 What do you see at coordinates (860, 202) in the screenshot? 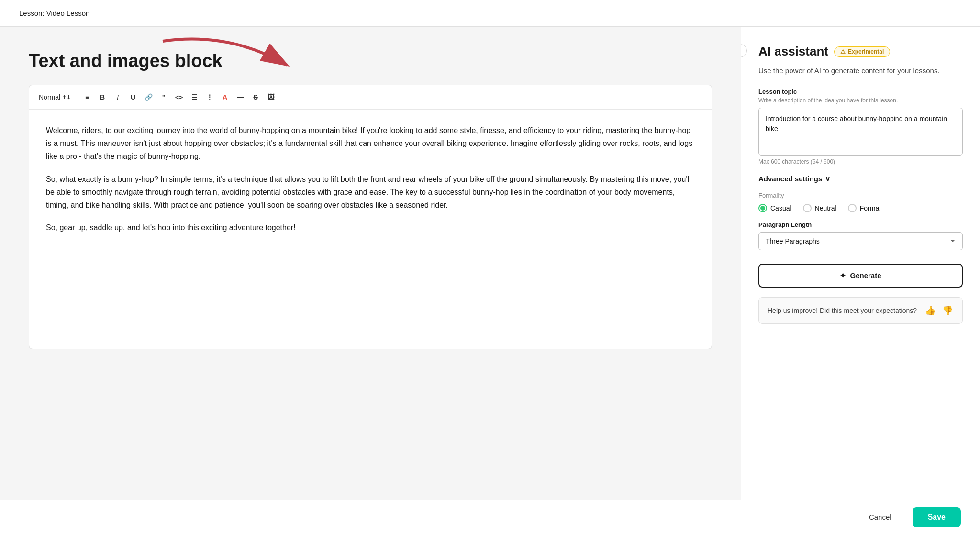
I see `formality-section: Formality Casual Neutral Formal` at bounding box center [860, 202].